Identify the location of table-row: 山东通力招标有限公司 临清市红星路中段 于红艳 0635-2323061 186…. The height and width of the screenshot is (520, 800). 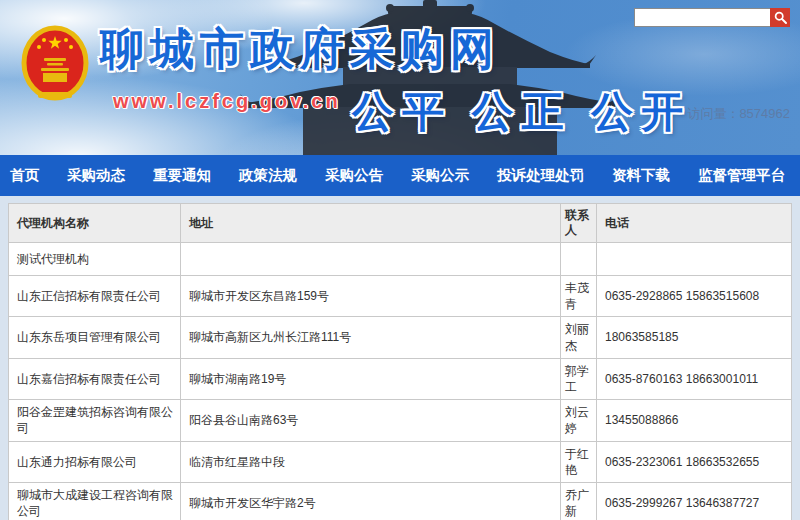
(400, 462).